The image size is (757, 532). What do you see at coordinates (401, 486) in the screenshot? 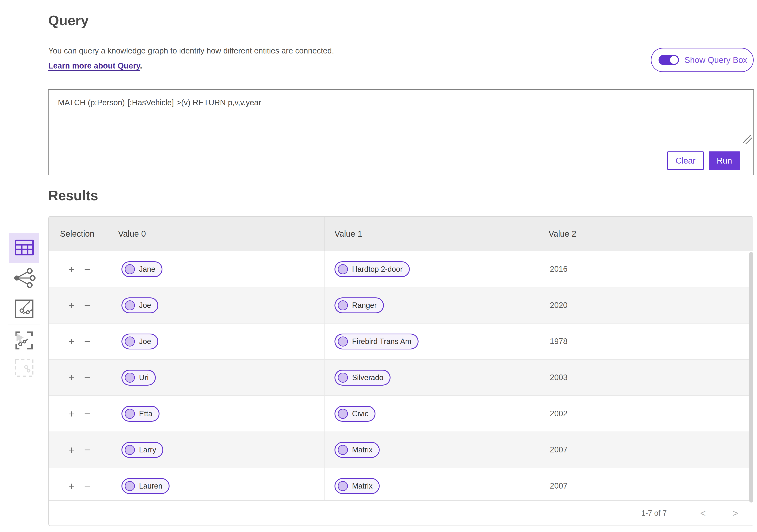
I see `table-row: + − Lauren Matrix 2007` at bounding box center [401, 486].